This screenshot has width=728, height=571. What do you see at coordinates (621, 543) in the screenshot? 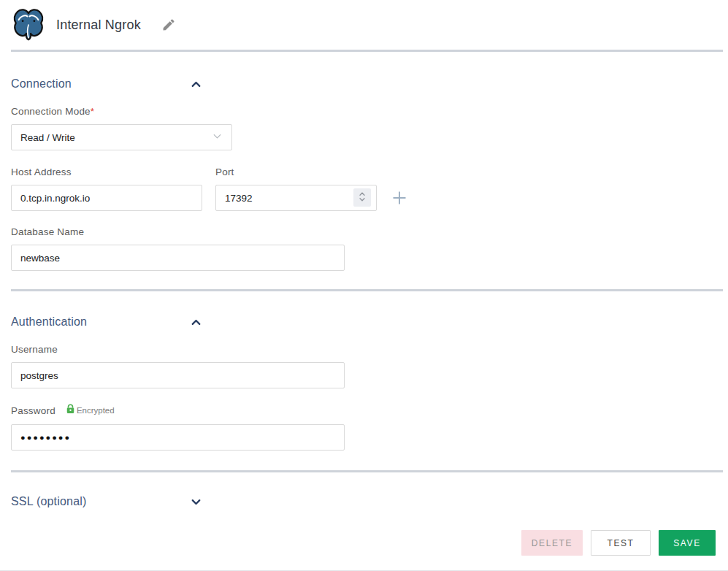
I see `test-button: TEST` at bounding box center [621, 543].